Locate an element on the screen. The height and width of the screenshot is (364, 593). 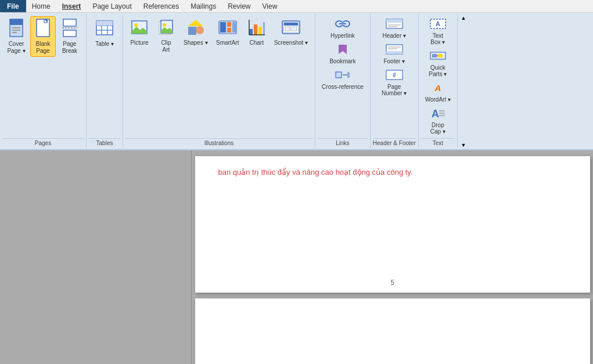
picture-icon is located at coordinates (139, 28).